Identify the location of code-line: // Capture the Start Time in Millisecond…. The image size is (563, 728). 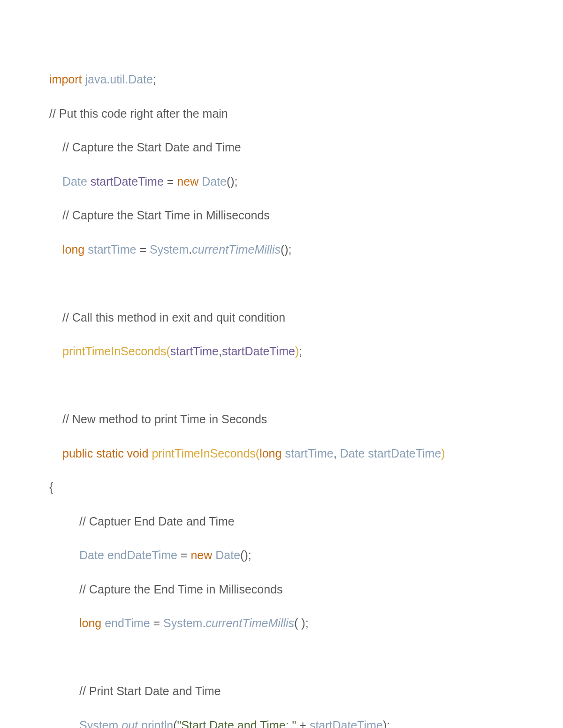
(285, 215).